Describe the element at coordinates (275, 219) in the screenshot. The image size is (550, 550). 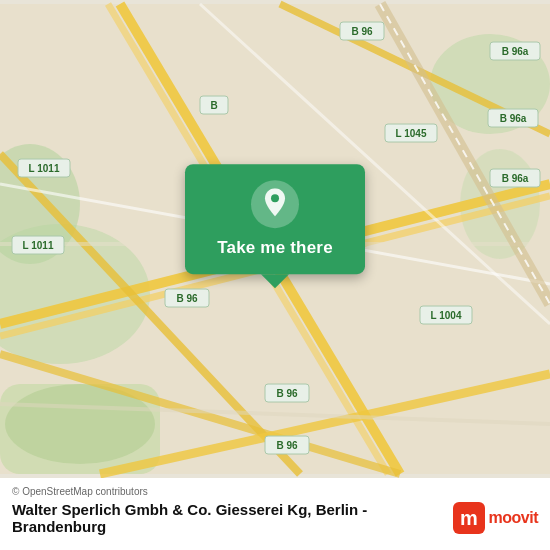
I see `popup-card: Take me there` at that location.